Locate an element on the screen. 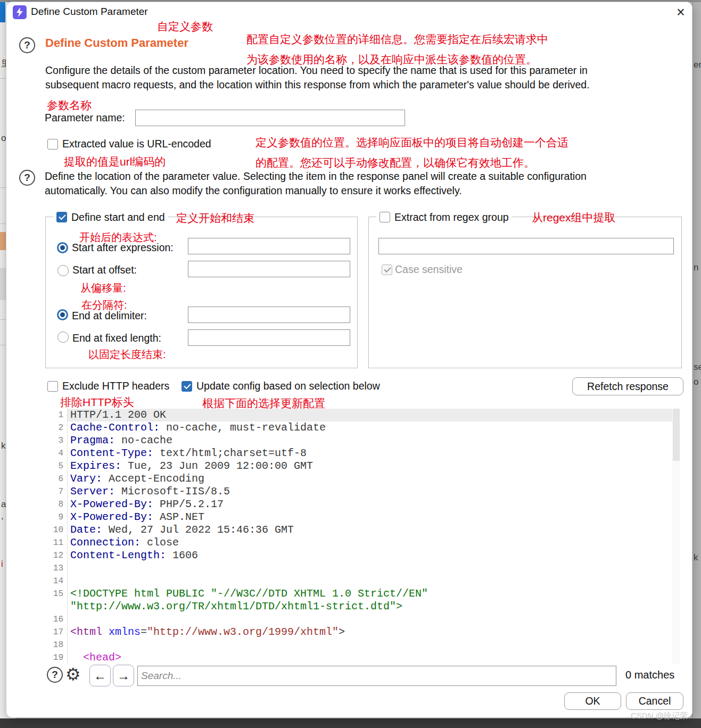  extract-regex-label: Extract from regex group is located at coordinates (451, 217).